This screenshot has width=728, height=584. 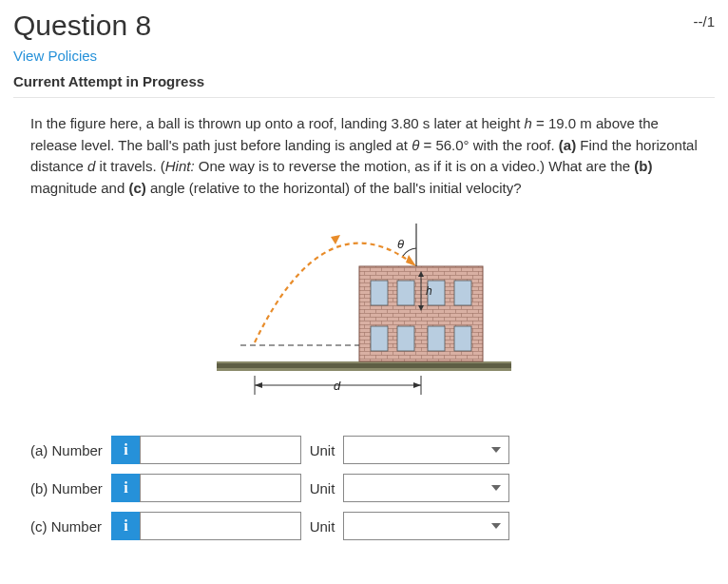 I want to click on divider, so click(x=364, y=97).